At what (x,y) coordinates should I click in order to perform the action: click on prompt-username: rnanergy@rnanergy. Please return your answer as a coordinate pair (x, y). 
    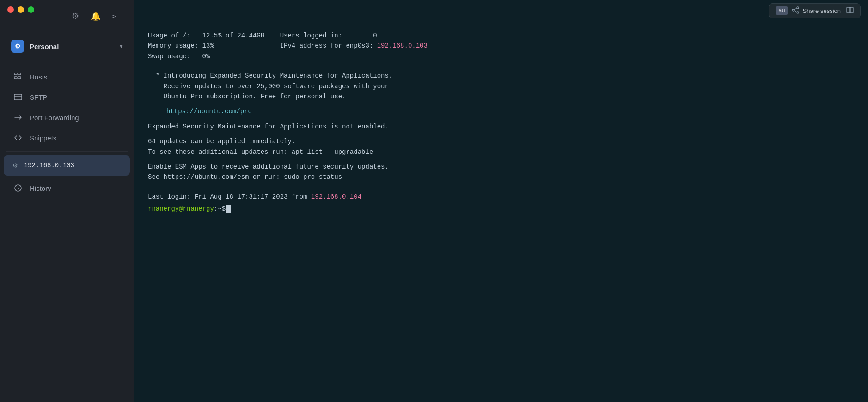
    Looking at the image, I should click on (181, 209).